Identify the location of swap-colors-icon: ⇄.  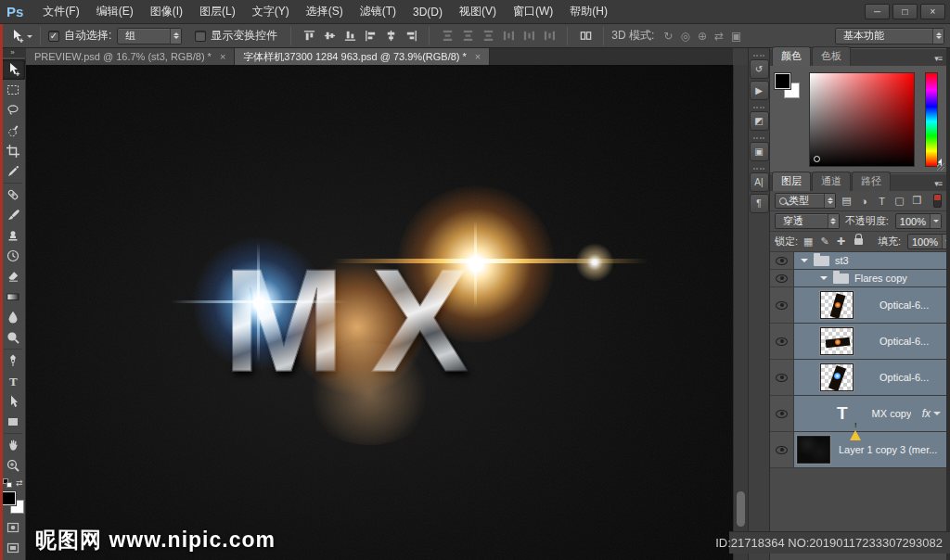
(19, 484).